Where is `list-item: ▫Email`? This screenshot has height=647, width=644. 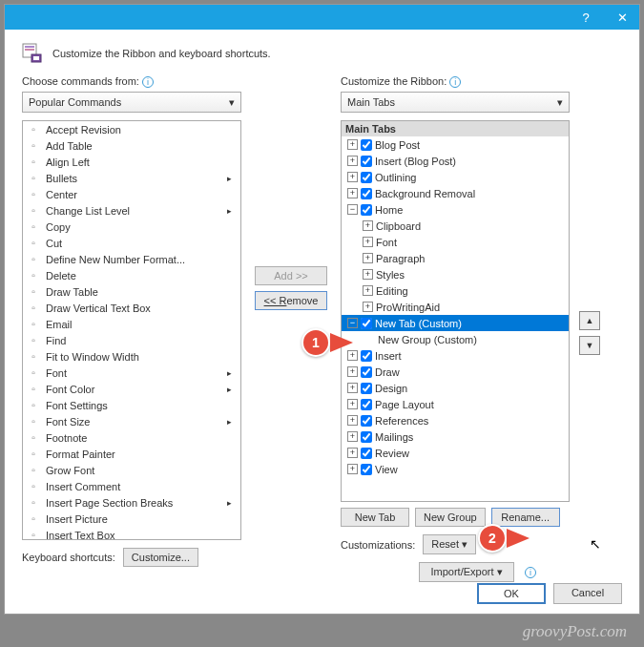
list-item: ▫Email is located at coordinates (132, 324).